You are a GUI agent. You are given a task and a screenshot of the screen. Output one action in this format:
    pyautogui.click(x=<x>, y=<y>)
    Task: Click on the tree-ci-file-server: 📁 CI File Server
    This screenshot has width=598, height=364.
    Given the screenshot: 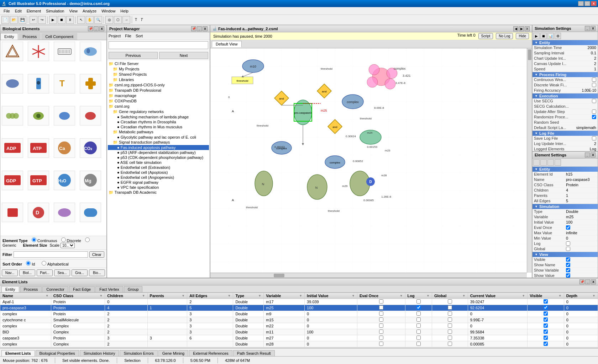 What is the action you would take?
    pyautogui.click(x=158, y=64)
    